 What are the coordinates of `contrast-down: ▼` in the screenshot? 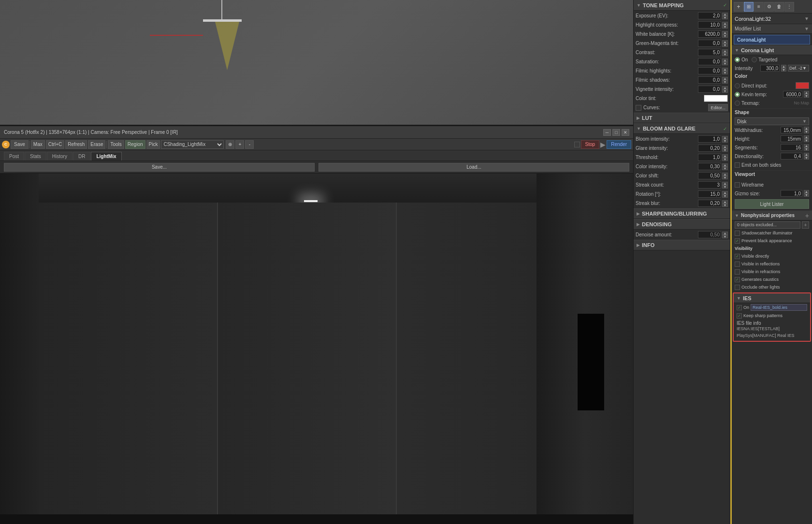 It's located at (725, 54).